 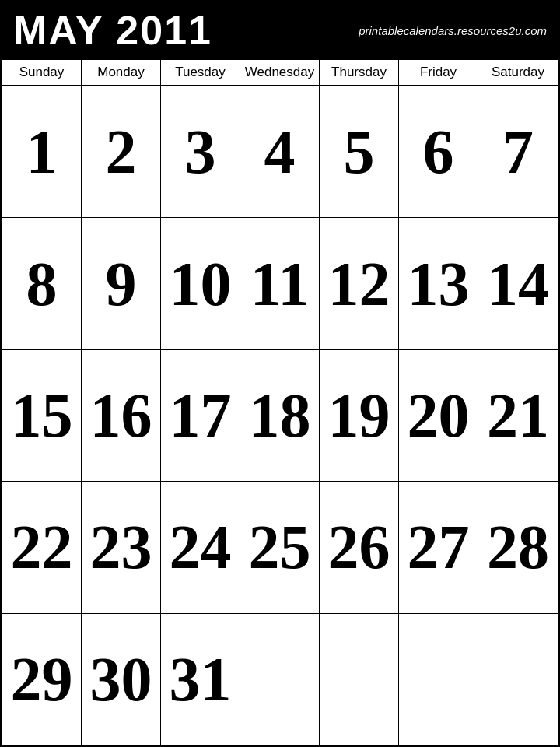 I want to click on website-url: printablecalendars.resources2u.com, so click(x=453, y=31).